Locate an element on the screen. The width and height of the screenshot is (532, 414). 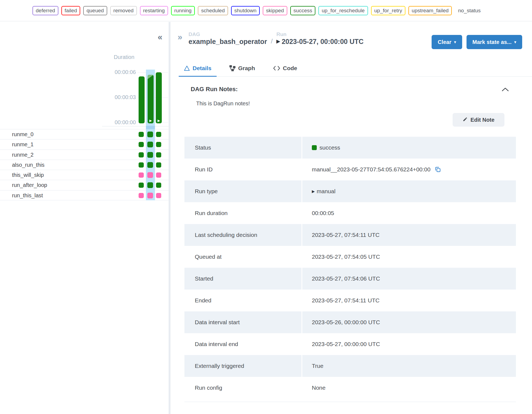
task-row-also-run-this: also_run_this is located at coordinates (84, 165).